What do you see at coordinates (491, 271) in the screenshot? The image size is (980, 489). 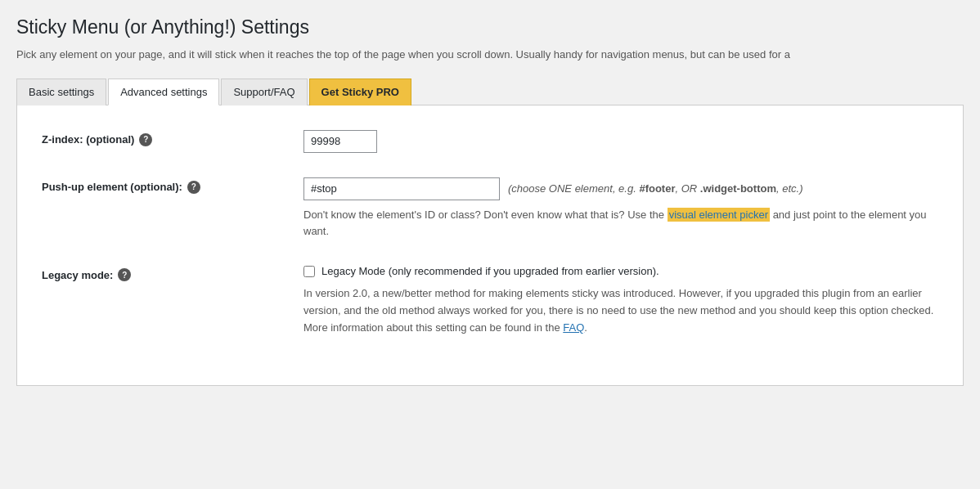 I see `legacy-checkbox-label: Legacy Mode (only recommended if you upg…` at bounding box center [491, 271].